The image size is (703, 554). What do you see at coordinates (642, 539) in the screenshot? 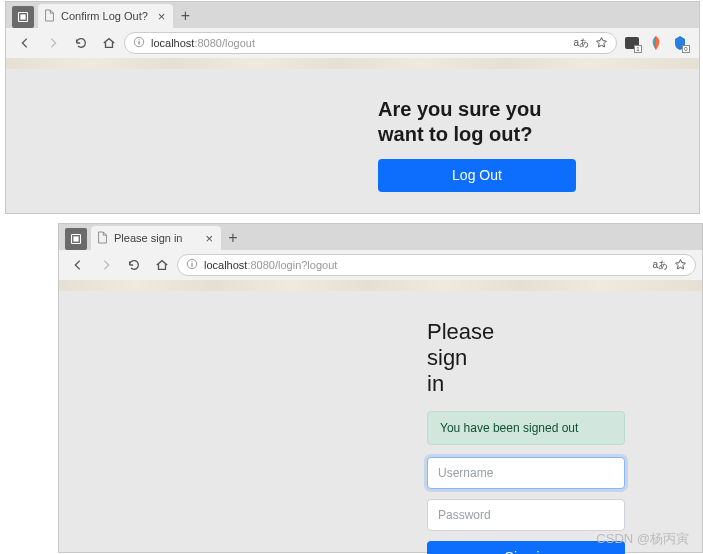
I see `watermark: CSDN @杨丙寅` at bounding box center [642, 539].